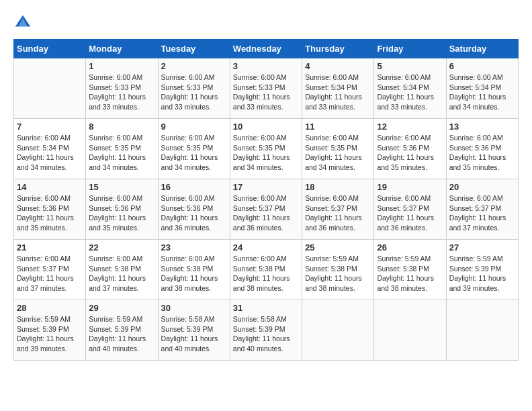 This screenshot has width=532, height=411. Describe the element at coordinates (50, 308) in the screenshot. I see `day-number: 28` at that location.